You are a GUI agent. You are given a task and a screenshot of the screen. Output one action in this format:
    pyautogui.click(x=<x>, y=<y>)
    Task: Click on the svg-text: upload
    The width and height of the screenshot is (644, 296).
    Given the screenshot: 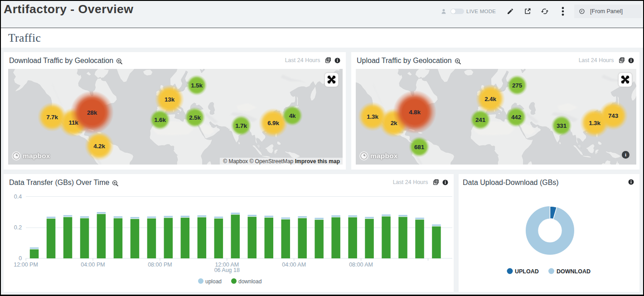 What is the action you would take?
    pyautogui.click(x=213, y=281)
    